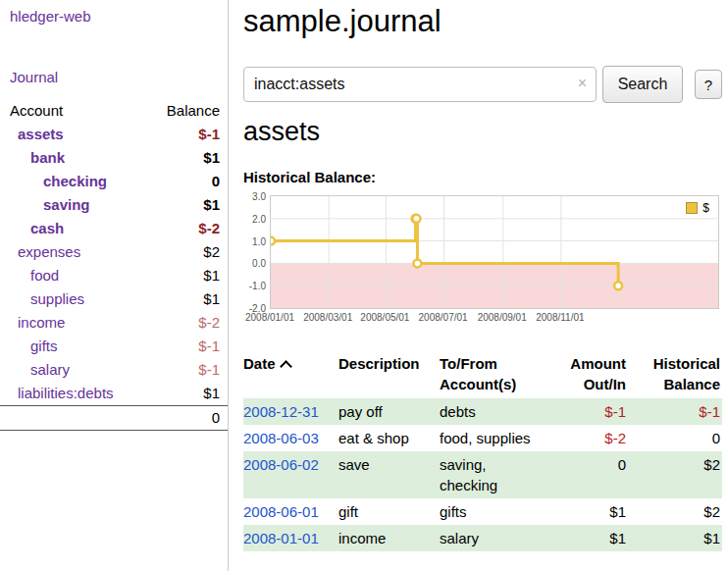 This screenshot has width=728, height=571. Describe the element at coordinates (385, 318) in the screenshot. I see `x-tick-label: 2008/05/01` at that location.